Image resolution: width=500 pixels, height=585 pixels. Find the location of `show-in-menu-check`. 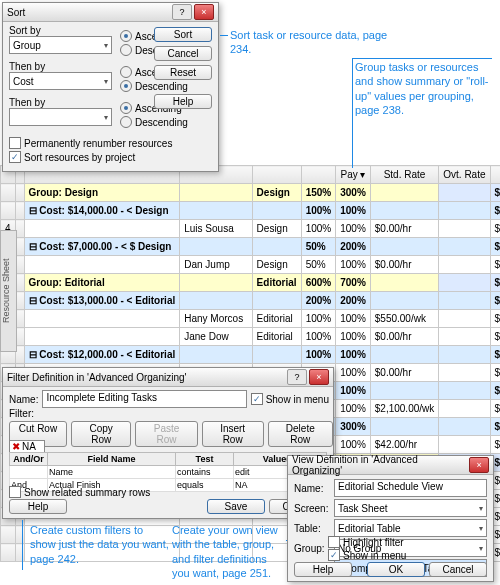

show-in-menu-check is located at coordinates (257, 399).